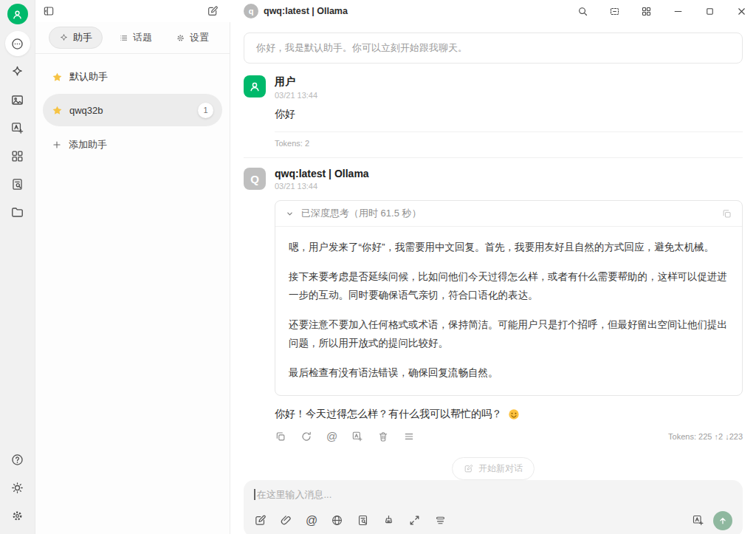  I want to click on thinking-header-label: 已深度思考（用时 61.5 秒）, so click(362, 213).